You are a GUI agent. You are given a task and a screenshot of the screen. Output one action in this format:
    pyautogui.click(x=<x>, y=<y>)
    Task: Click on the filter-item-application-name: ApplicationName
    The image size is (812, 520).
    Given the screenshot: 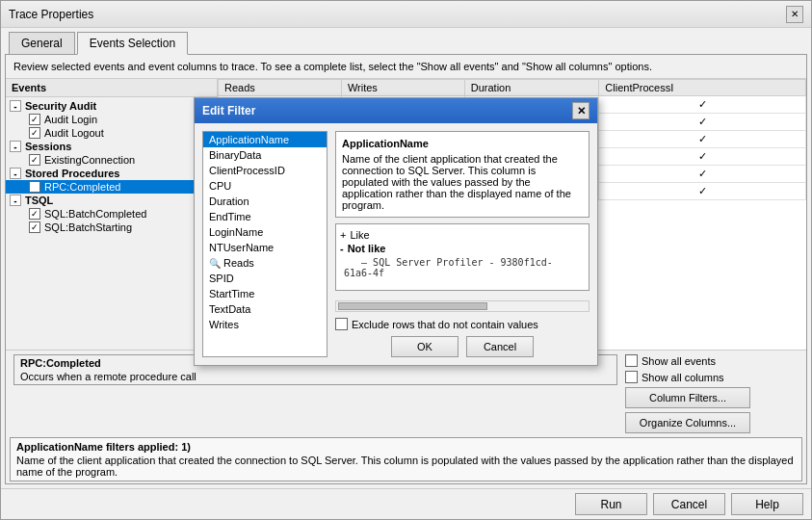 What is the action you would take?
    pyautogui.click(x=265, y=140)
    